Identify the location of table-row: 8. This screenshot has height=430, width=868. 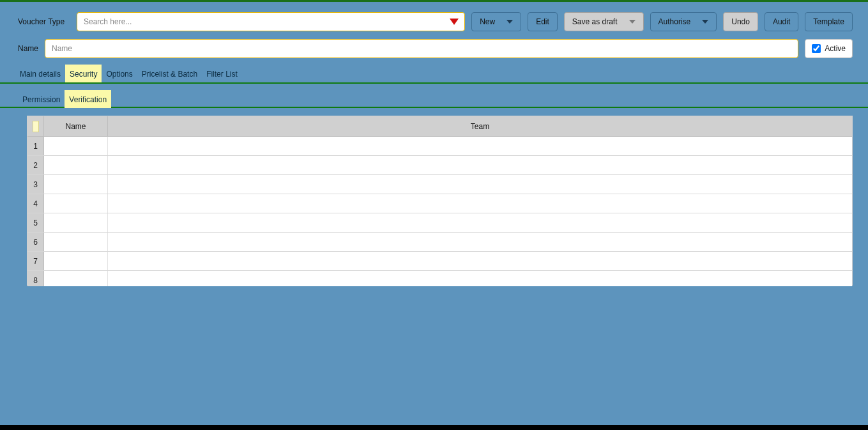
(439, 279).